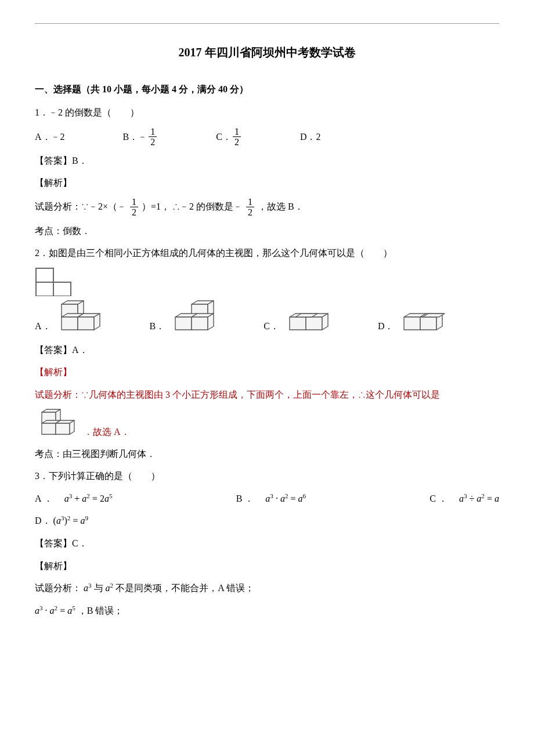 The width and height of the screenshot is (534, 756). What do you see at coordinates (271, 499) in the screenshot?
I see `q3-option-b: B ． a3 · a2 = a6` at bounding box center [271, 499].